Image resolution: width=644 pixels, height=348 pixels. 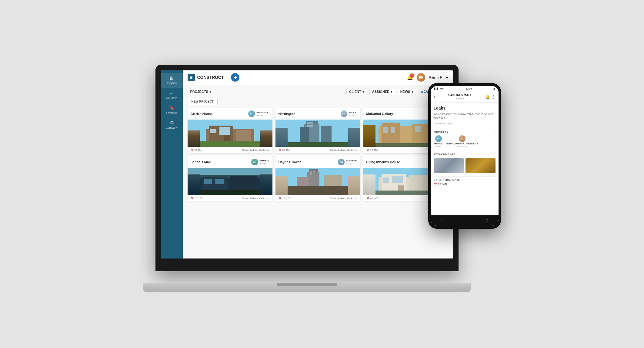 What do you see at coordinates (372, 150) in the screenshot?
I see `card-date-3: 📅 12 JAN` at bounding box center [372, 150].